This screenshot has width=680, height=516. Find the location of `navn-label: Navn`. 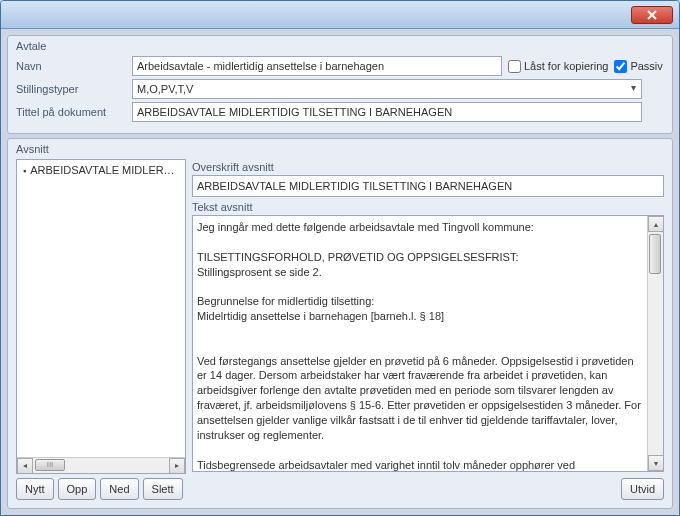

navn-label: Navn is located at coordinates (71, 66).